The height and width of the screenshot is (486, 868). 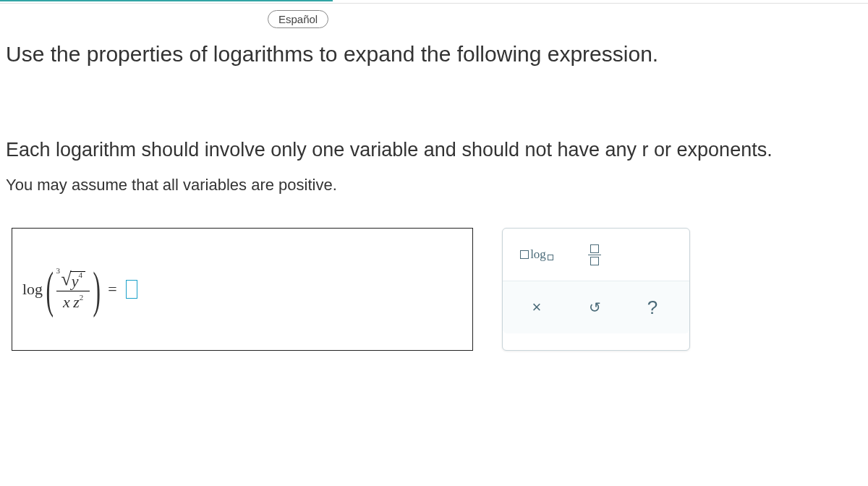 I want to click on top-bar, so click(x=434, y=1).